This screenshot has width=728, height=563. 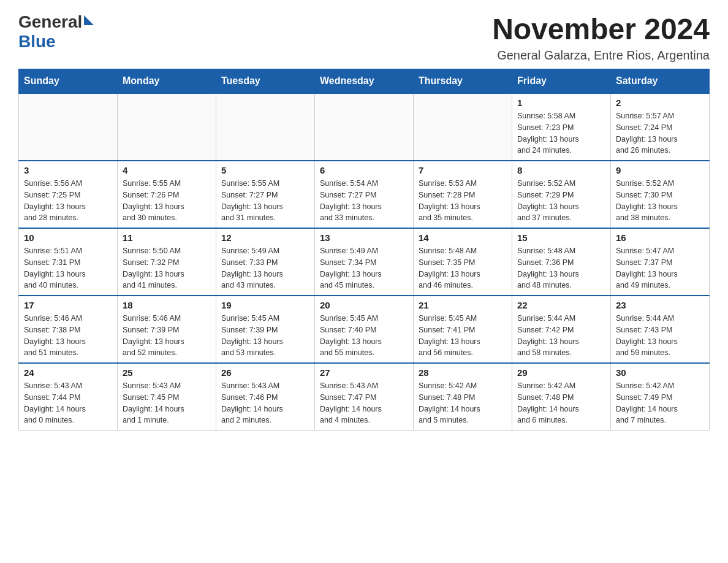 I want to click on day-number: 10, so click(x=68, y=238).